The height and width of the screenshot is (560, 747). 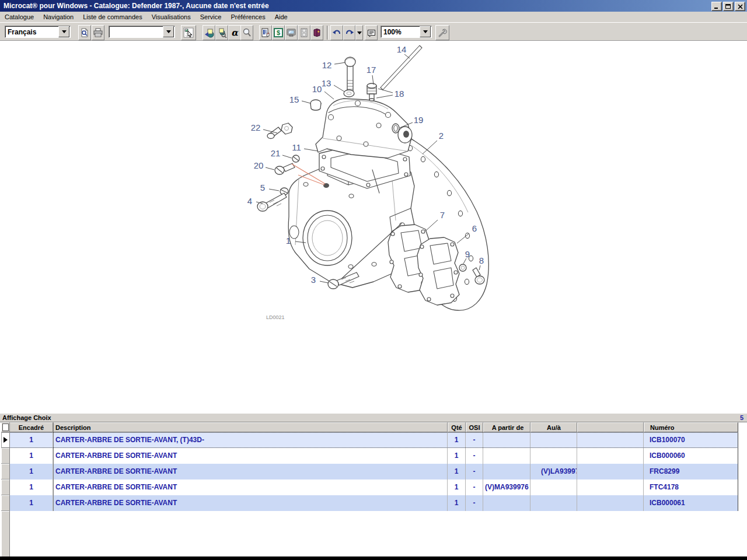 What do you see at coordinates (507, 427) in the screenshot?
I see `col-header-a-partir-de: A partir de` at bounding box center [507, 427].